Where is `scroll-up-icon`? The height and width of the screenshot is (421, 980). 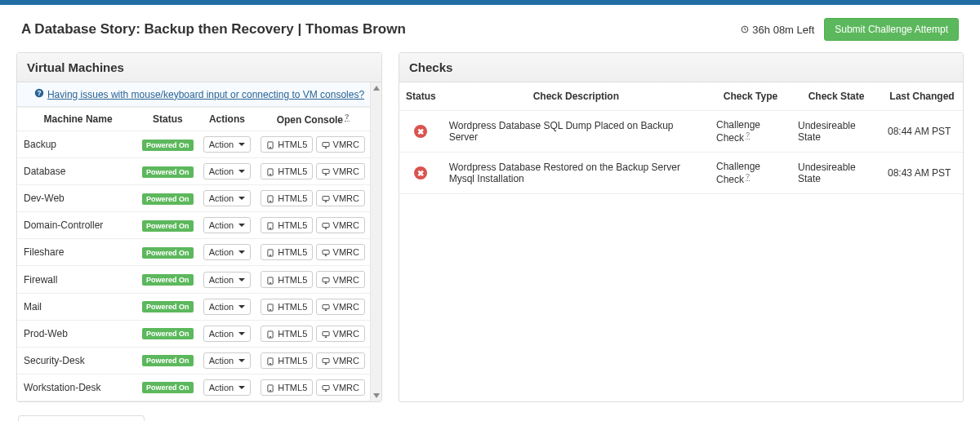
scroll-up-icon is located at coordinates (376, 88).